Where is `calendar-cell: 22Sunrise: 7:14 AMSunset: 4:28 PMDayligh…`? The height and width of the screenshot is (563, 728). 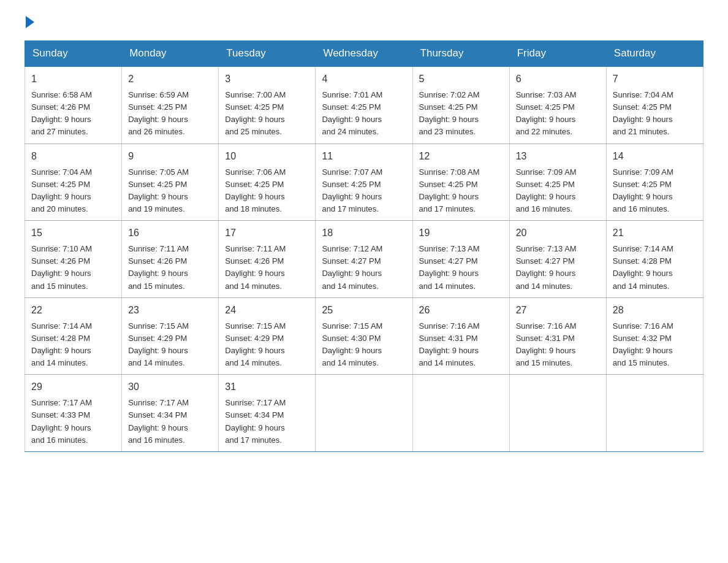 calendar-cell: 22Sunrise: 7:14 AMSunset: 4:28 PMDayligh… is located at coordinates (74, 336).